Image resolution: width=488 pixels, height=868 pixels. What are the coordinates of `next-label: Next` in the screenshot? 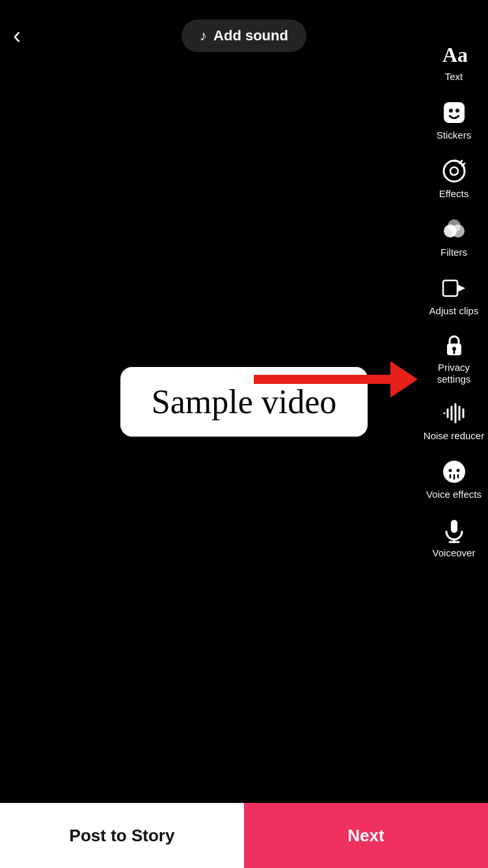 It's located at (366, 835).